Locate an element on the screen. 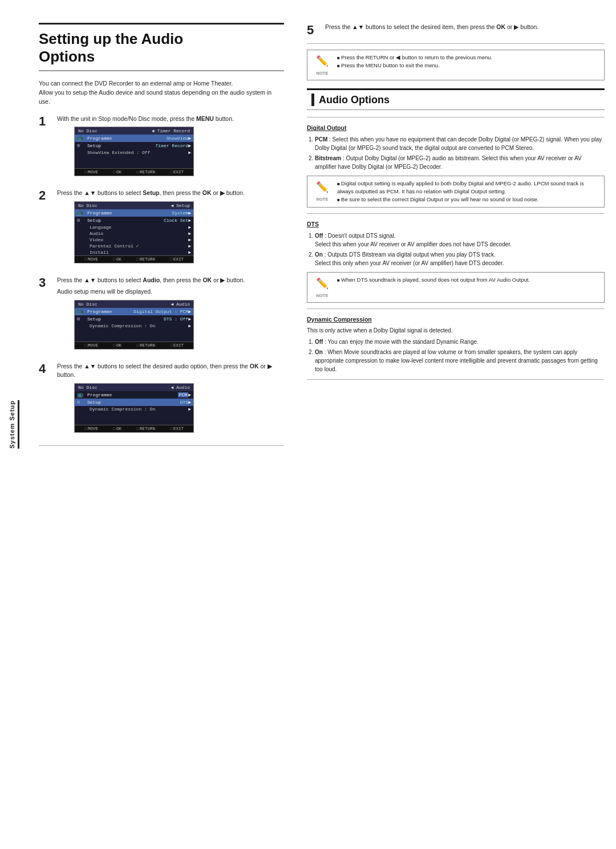 The image size is (616, 849). sidebar-label: System Setup is located at coordinates (14, 424).